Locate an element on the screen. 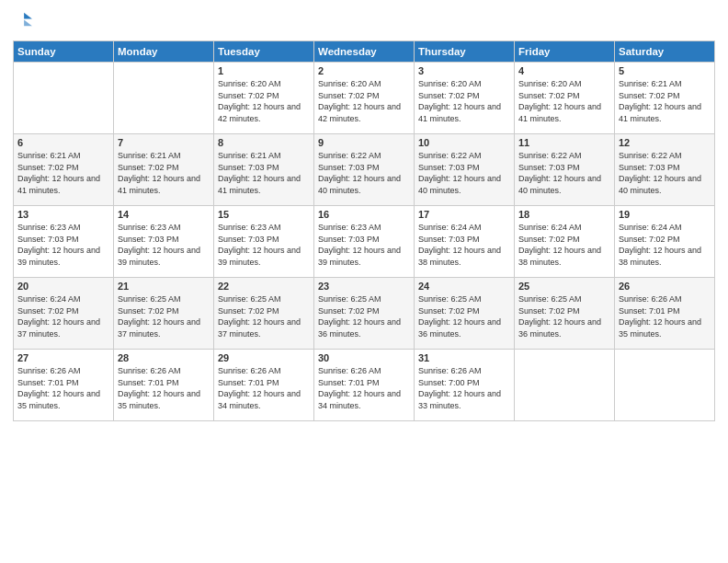 The height and width of the screenshot is (563, 728). day-cell: 23Sunrise: 6:25 AM Sunset: 7:02 PM Dayli… is located at coordinates (364, 314).